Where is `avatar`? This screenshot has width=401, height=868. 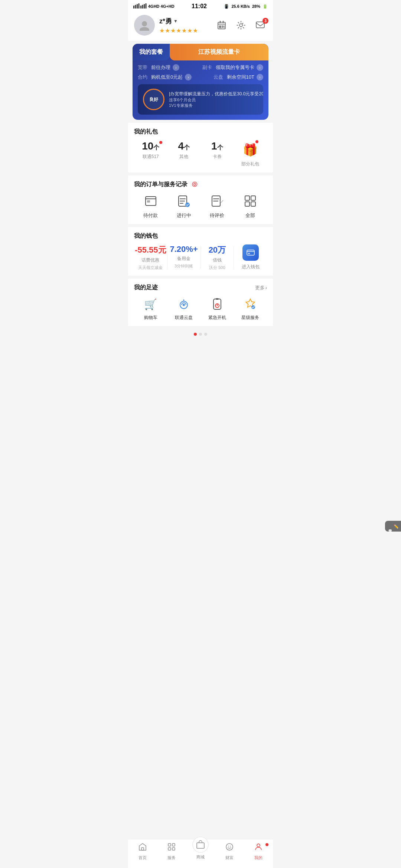
avatar is located at coordinates (144, 25).